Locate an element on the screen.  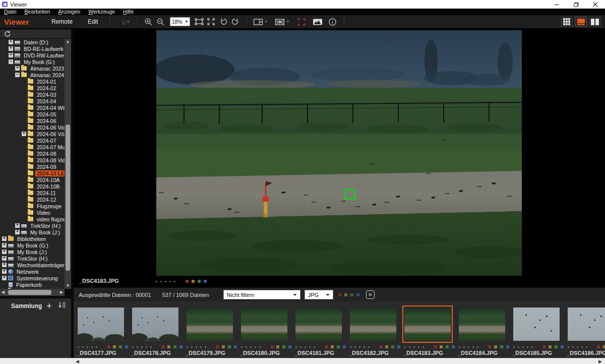
tree-item: +2024-08 Video is located at coordinates (32, 160).